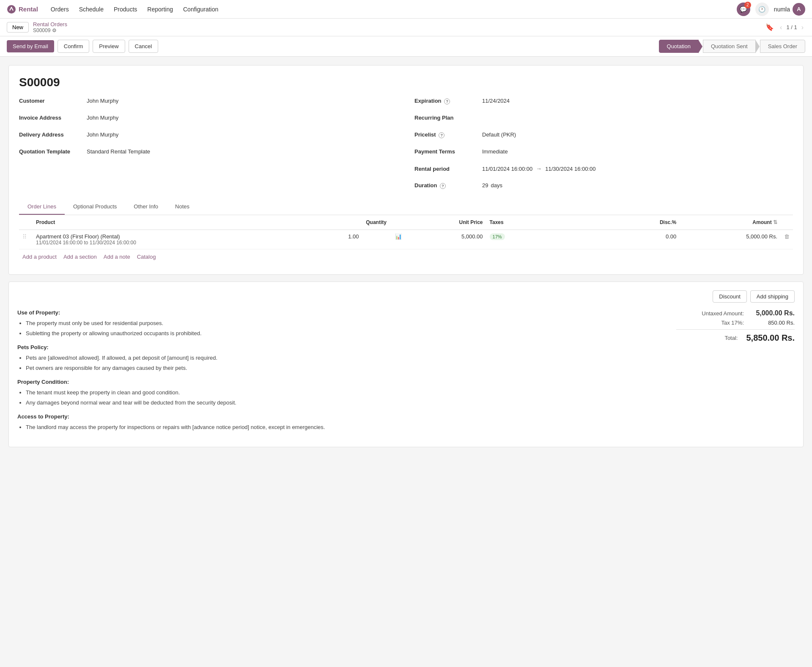 This screenshot has height=667, width=812. What do you see at coordinates (406, 240) in the screenshot?
I see `table-row: ⠿ Apartment 03 (First Floor) (Rental) 11…` at bounding box center [406, 240].